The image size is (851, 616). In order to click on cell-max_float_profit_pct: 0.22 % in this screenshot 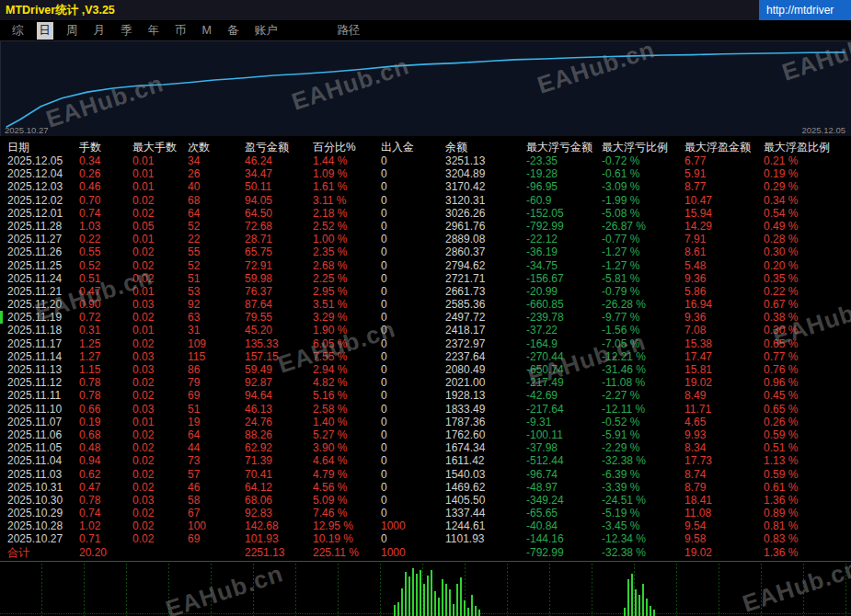, I will do `click(808, 291)`.